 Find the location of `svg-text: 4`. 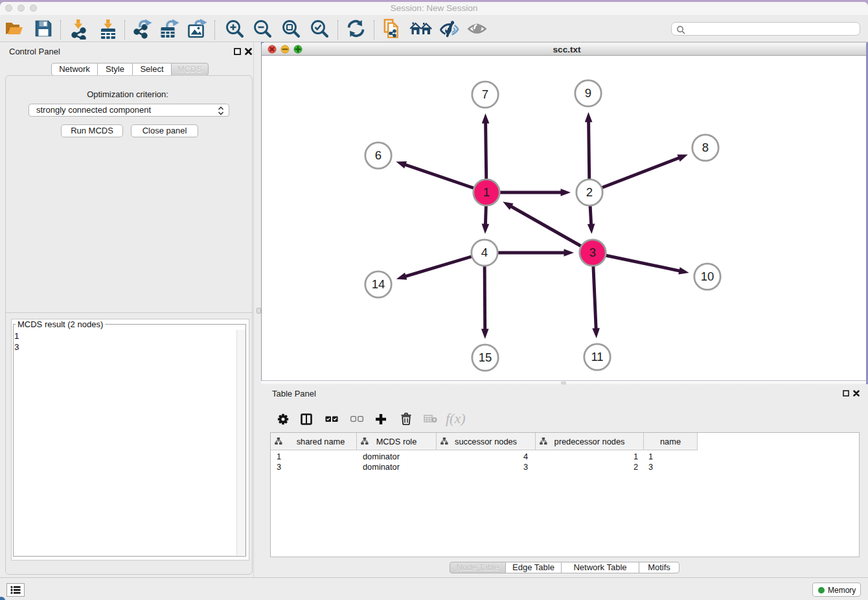

svg-text: 4 is located at coordinates (485, 253).